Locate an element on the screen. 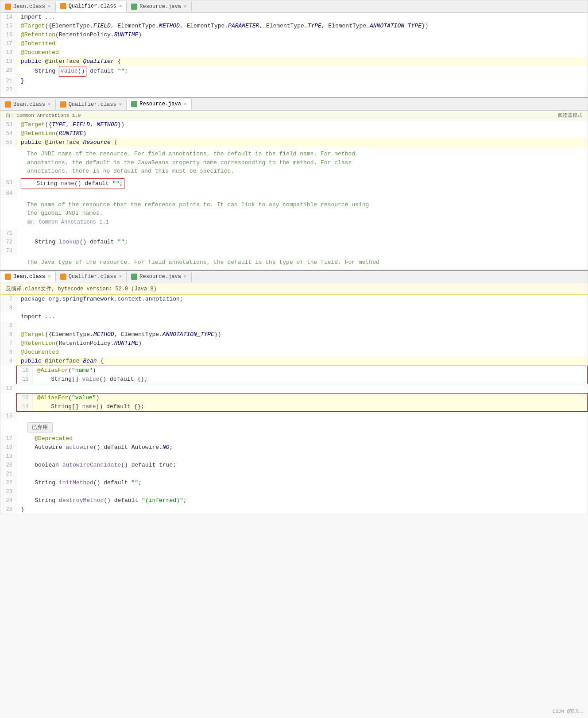 This screenshot has width=588, height=718. qualifier-file-icon-mid is located at coordinates (63, 104).